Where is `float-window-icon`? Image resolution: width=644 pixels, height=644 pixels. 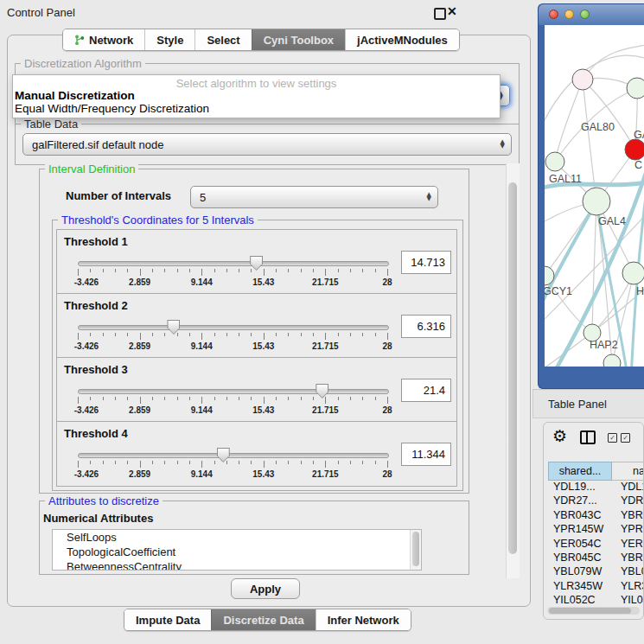
float-window-icon is located at coordinates (440, 14).